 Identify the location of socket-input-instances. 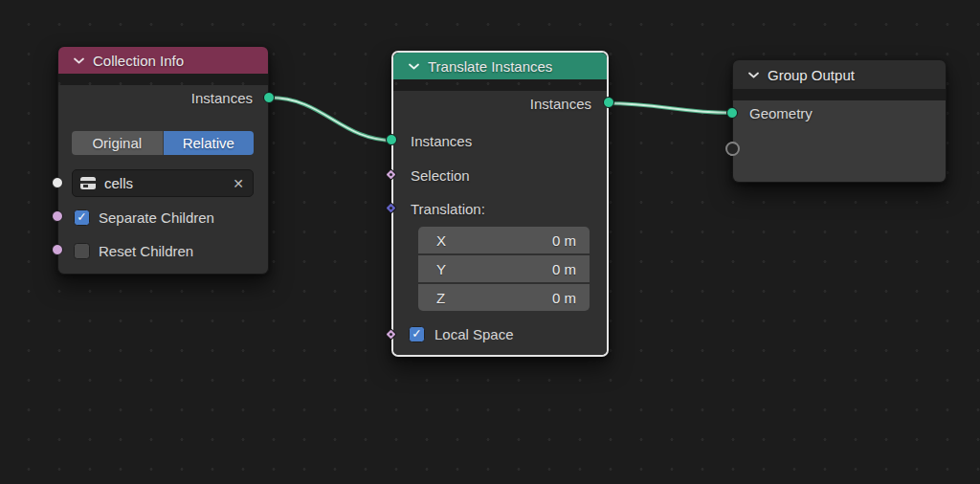
(391, 140).